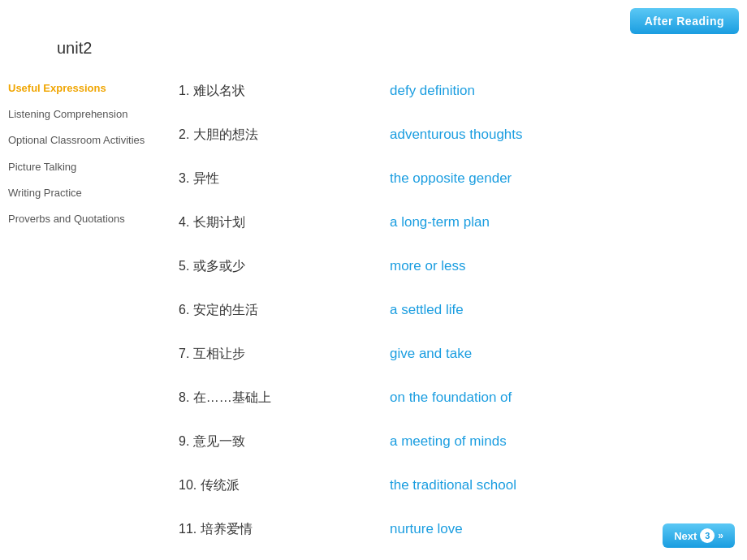 This screenshot has width=747, height=560. Describe the element at coordinates (453, 485) in the screenshot. I see `expr-english-10: the traditional school` at that location.